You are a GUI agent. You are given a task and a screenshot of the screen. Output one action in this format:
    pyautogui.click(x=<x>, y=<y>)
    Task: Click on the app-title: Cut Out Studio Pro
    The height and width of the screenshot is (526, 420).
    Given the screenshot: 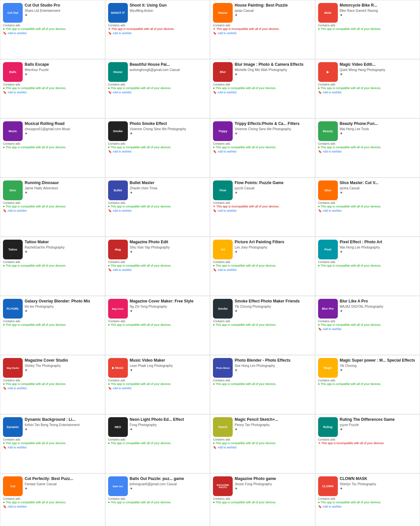 What is the action you would take?
    pyautogui.click(x=63, y=6)
    